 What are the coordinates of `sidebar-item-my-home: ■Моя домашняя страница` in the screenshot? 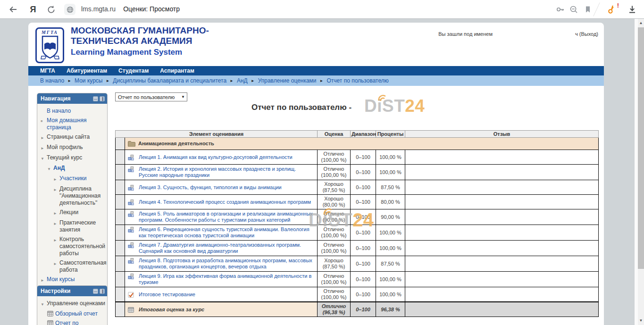 It's located at (73, 124).